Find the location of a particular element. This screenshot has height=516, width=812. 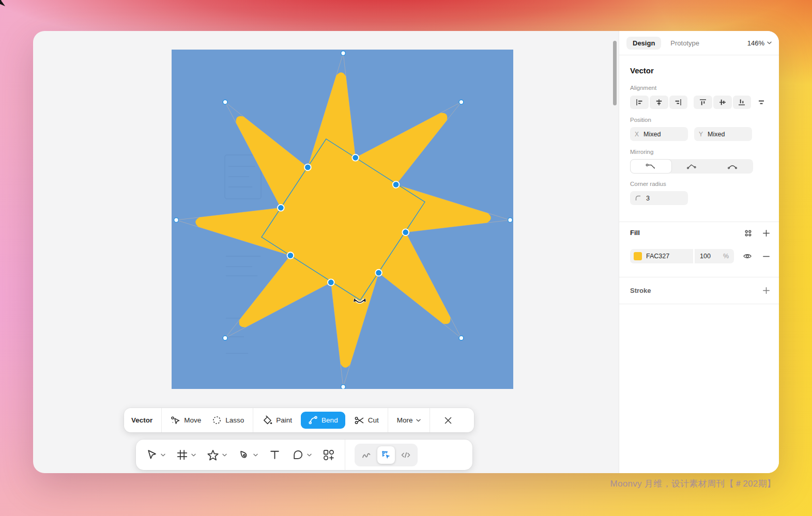

align-middle-vertical-button is located at coordinates (723, 102).